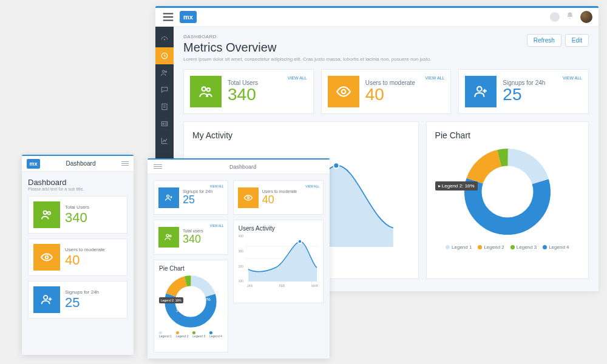  I want to click on avatar, so click(586, 17).